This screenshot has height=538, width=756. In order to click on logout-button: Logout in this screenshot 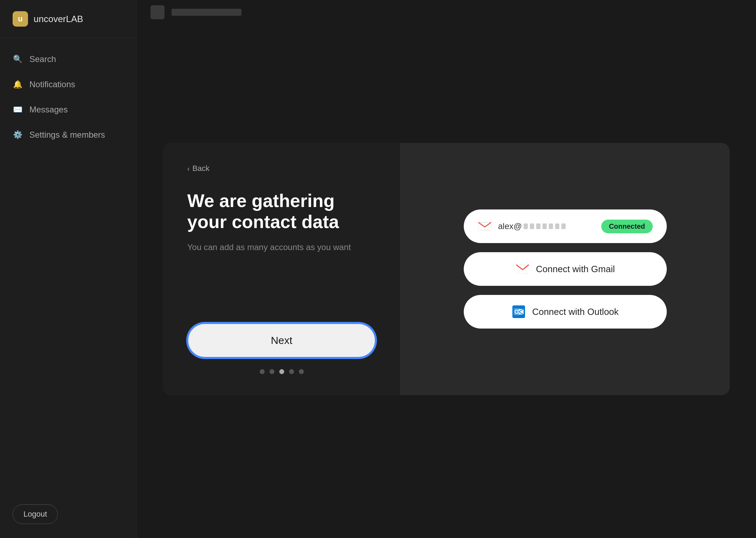, I will do `click(35, 514)`.